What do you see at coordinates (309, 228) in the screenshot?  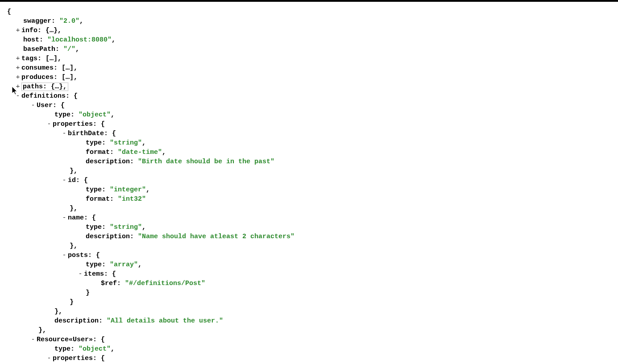 I see `prop-name-type: type: "string",` at bounding box center [309, 228].